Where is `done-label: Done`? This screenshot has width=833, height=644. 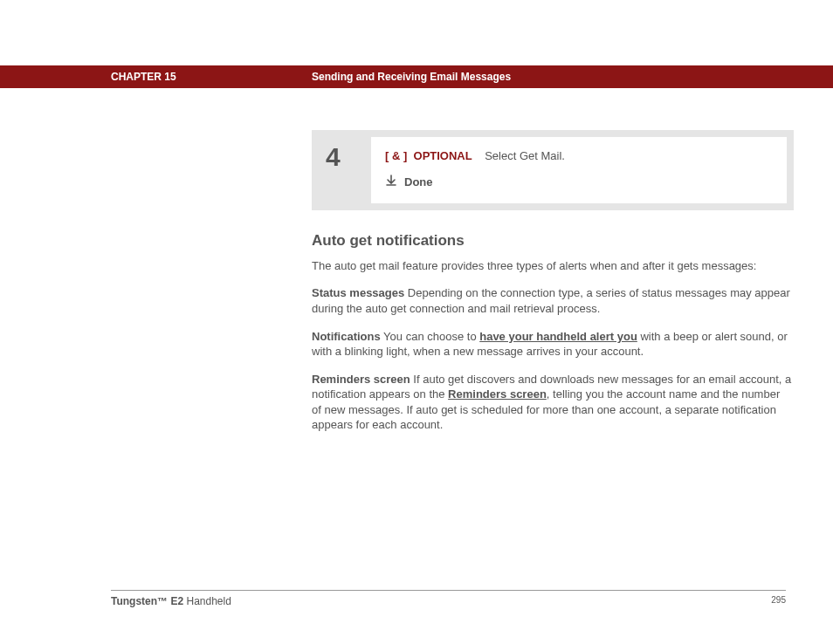 done-label: Done is located at coordinates (419, 182).